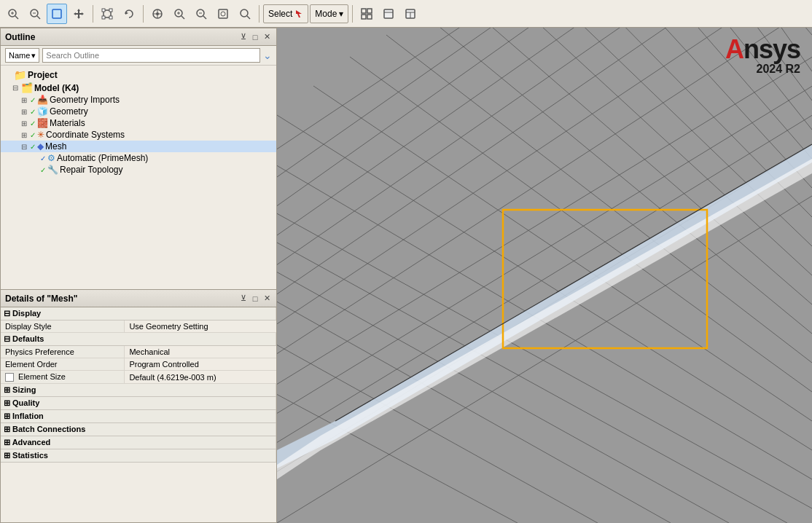 Image resolution: width=812 pixels, height=523 pixels. Describe the element at coordinates (35, 14) in the screenshot. I see `zoom-out-button` at that location.